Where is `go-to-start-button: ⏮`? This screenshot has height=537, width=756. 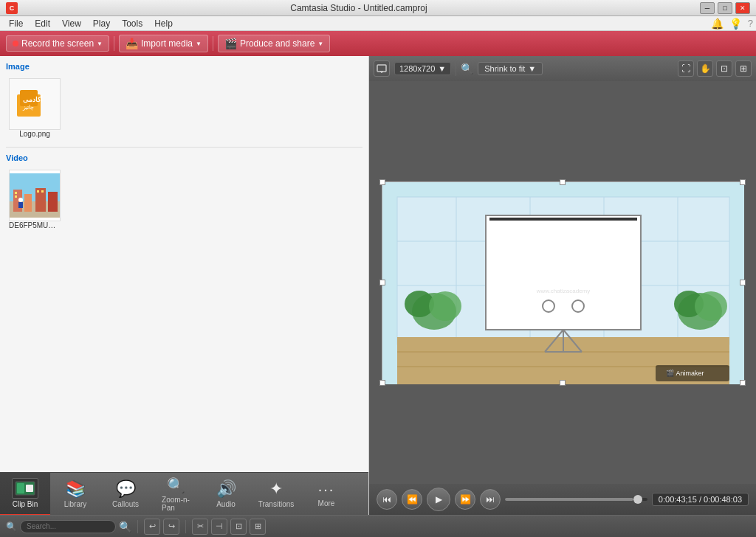 go-to-start-button: ⏮ is located at coordinates (387, 499).